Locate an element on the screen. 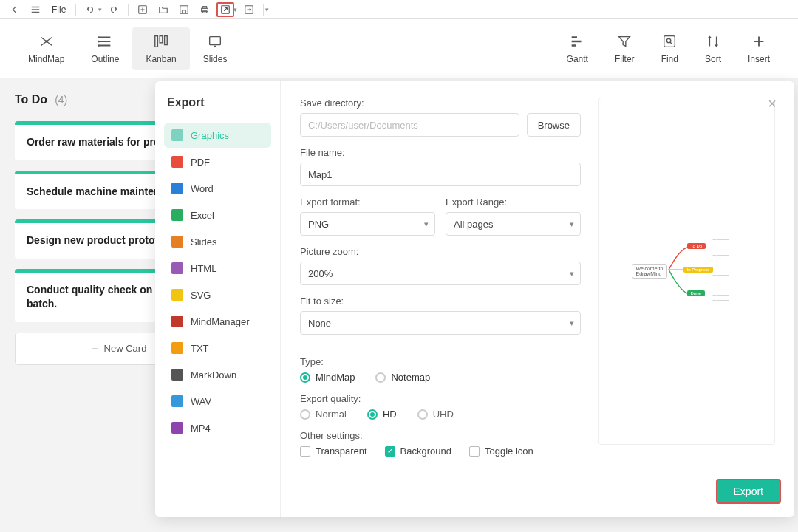  graphics-icon is located at coordinates (177, 135).